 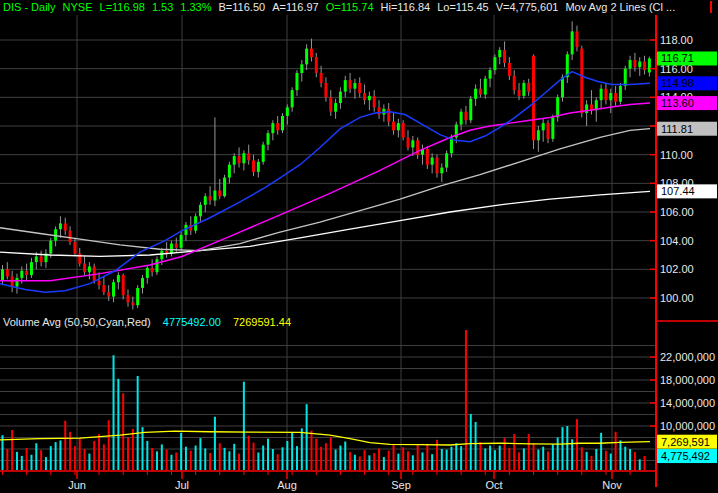 What do you see at coordinates (494, 485) in the screenshot?
I see `month-label: Oct` at bounding box center [494, 485].